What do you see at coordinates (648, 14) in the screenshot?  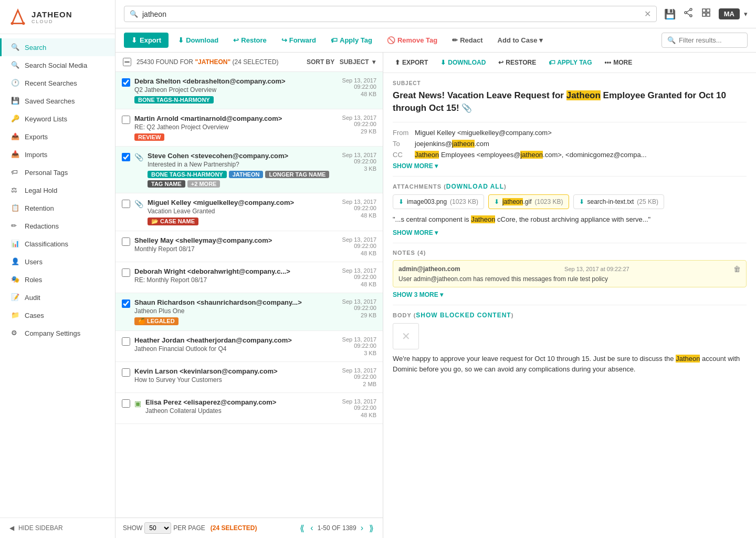 I see `search-clear-button: ✕` at bounding box center [648, 14].